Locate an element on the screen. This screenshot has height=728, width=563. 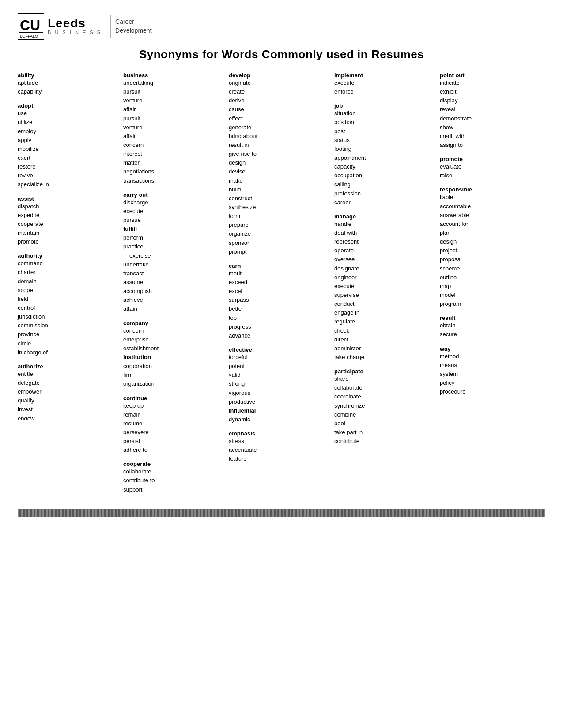
synonym-post: post is located at coordinates (385, 131).